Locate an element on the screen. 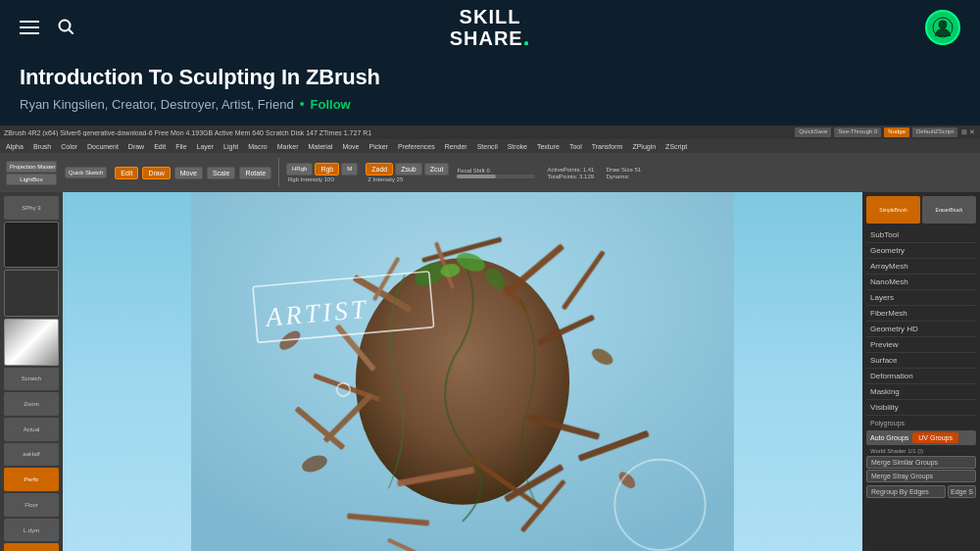 The height and width of the screenshot is (551, 980). menu-layer: Layer is located at coordinates (206, 147).